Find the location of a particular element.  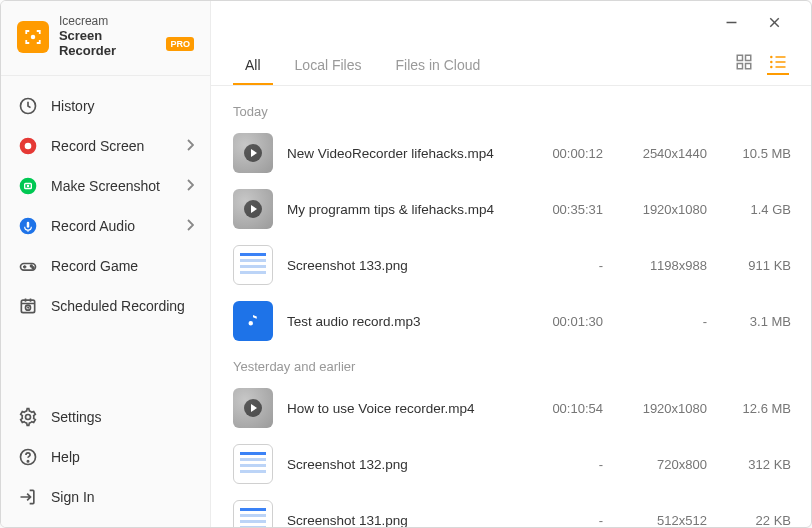

sidebar-item-label: Settings is located at coordinates (76, 417).